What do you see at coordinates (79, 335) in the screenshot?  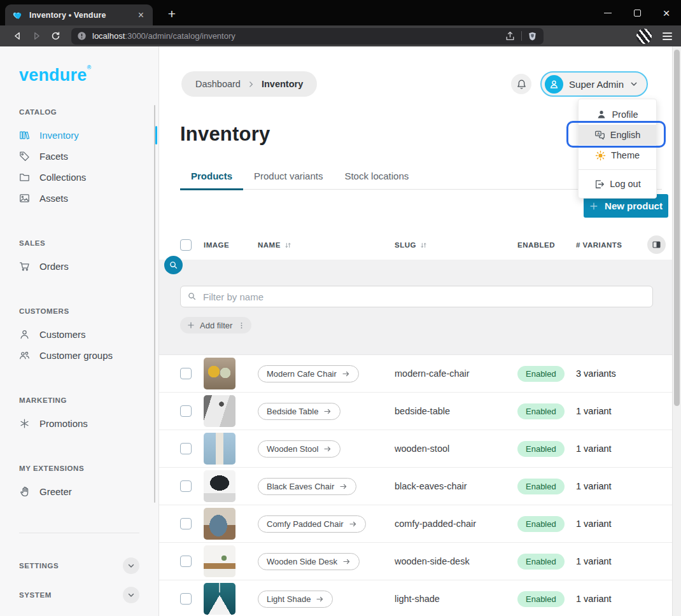 I see `sidebar-item-customers: Customers` at bounding box center [79, 335].